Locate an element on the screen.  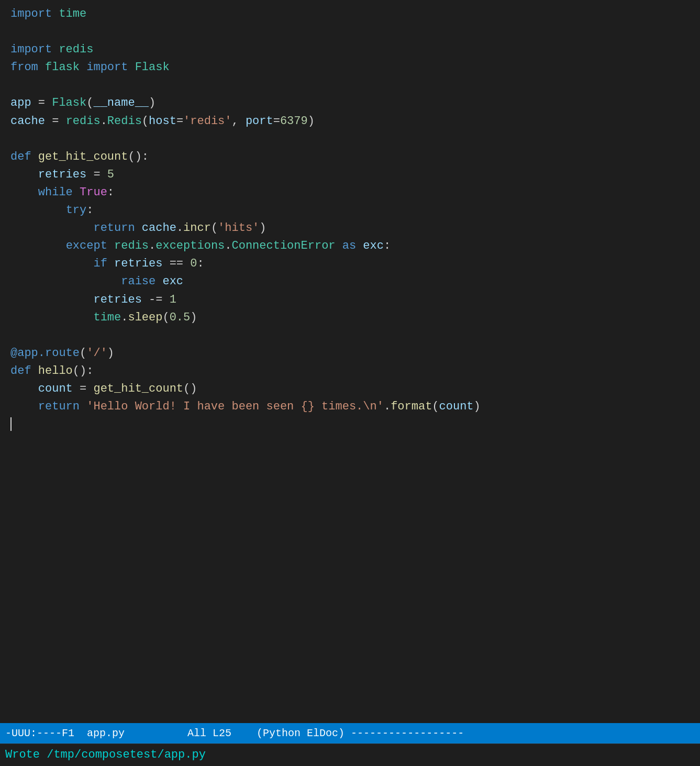
code-line-13: return cache.incr('hits') is located at coordinates (350, 228).